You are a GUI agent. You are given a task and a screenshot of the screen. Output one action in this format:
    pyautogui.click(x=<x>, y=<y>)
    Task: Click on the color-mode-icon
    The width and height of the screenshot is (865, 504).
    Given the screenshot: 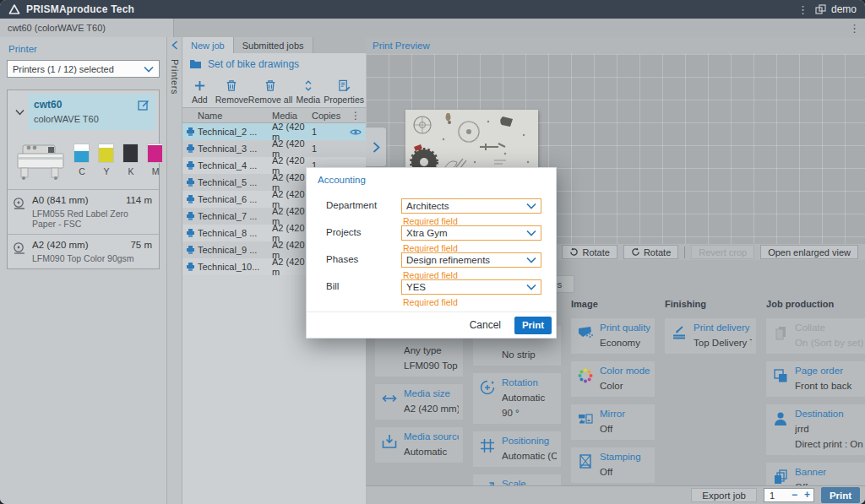 What is the action you would take?
    pyautogui.click(x=585, y=375)
    